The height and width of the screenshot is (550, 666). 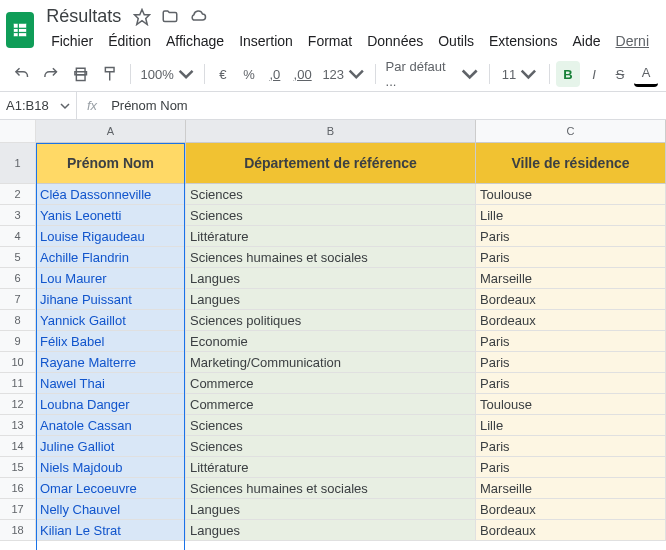 What do you see at coordinates (18, 164) in the screenshot?
I see `row-header-1: 1` at bounding box center [18, 164].